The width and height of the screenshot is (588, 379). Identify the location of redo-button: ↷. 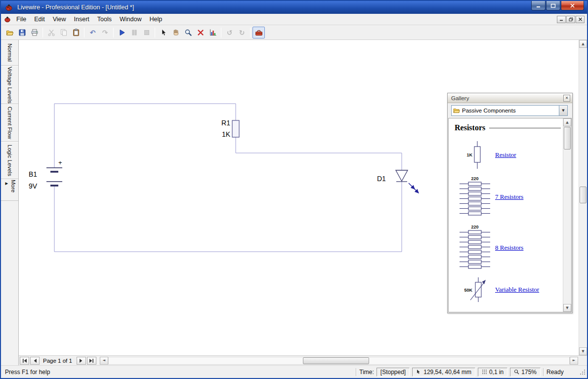
(105, 33).